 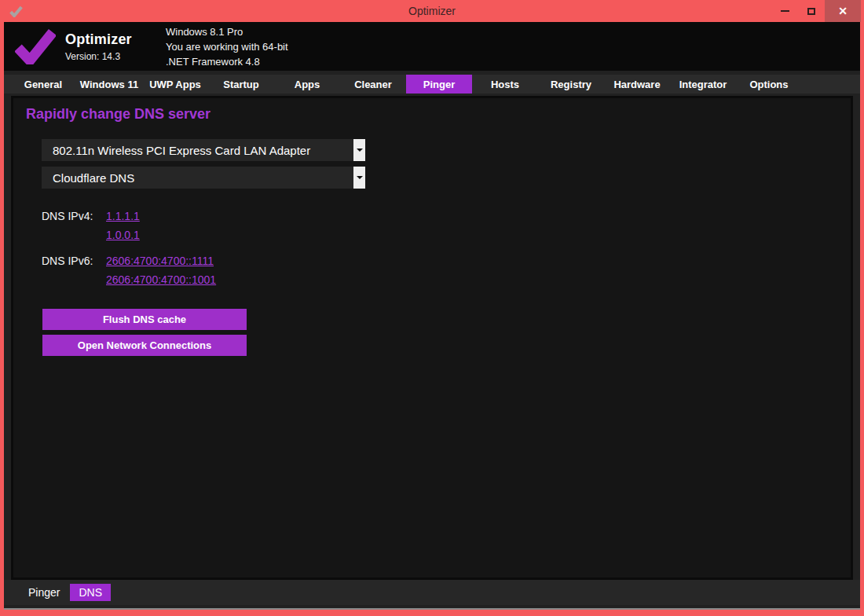 I want to click on minimize-button, so click(x=785, y=11).